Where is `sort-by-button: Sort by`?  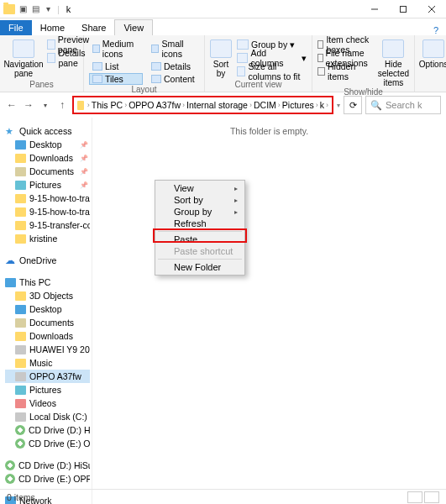
sort-by-button: Sort by is located at coordinates (221, 58).